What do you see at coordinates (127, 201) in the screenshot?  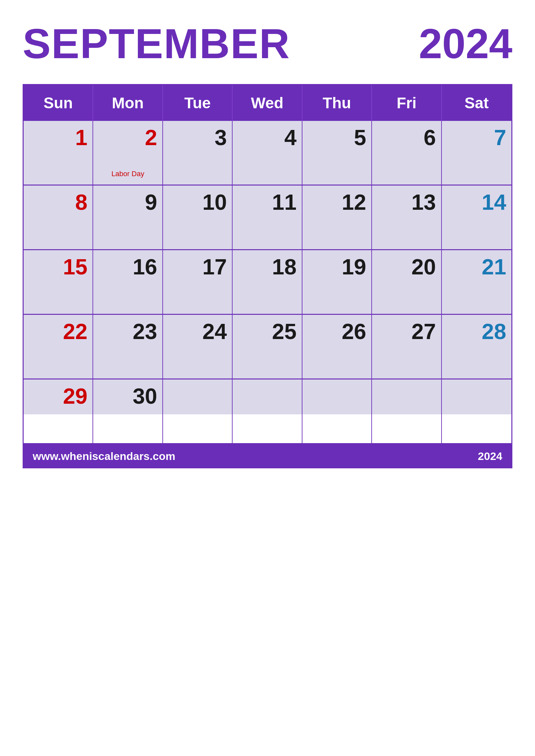 I see `date-number: 9` at bounding box center [127, 201].